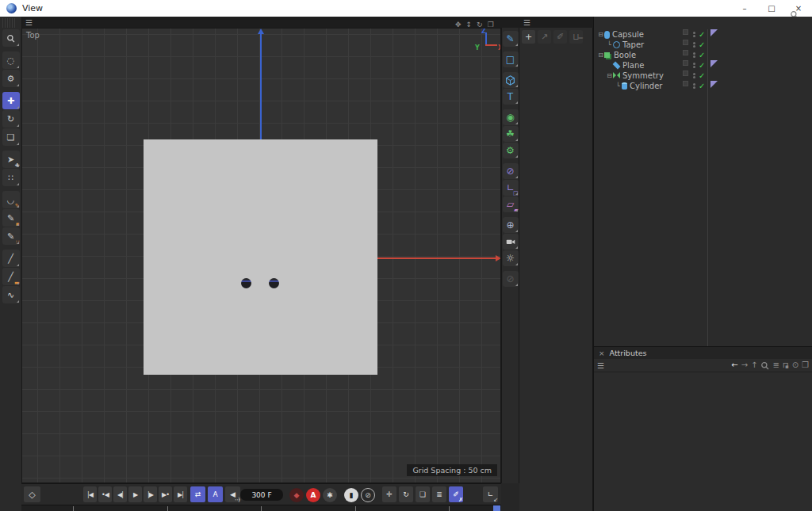 This screenshot has height=511, width=812. What do you see at coordinates (745, 8) in the screenshot?
I see `minimize-button: –` at bounding box center [745, 8].